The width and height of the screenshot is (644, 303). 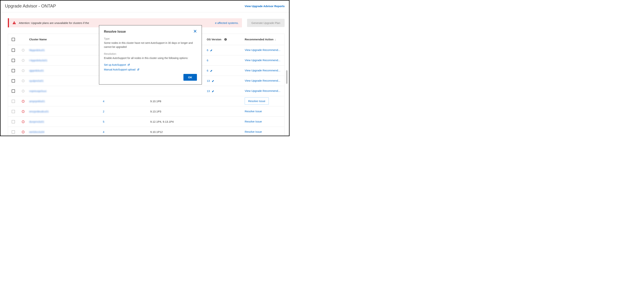 What do you see at coordinates (104, 112) in the screenshot?
I see `nodes-count-link: 2` at bounding box center [104, 112].